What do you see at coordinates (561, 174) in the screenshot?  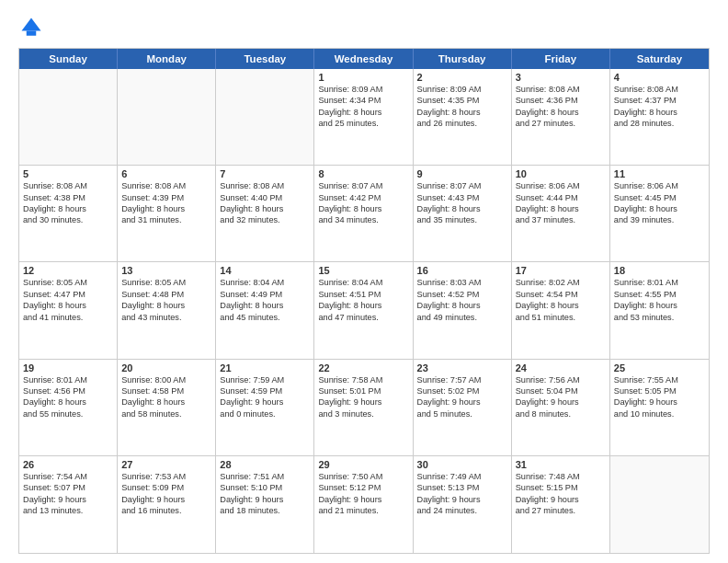 I see `day-number: 10` at bounding box center [561, 174].